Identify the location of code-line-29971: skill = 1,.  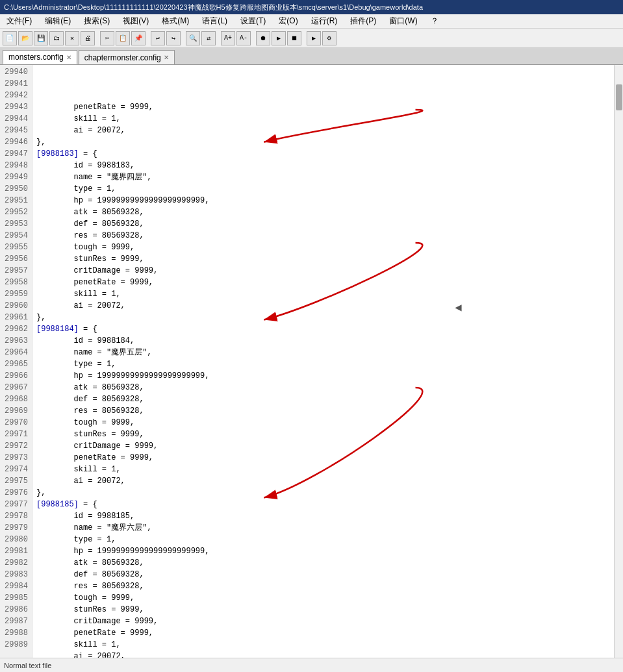
(324, 469).